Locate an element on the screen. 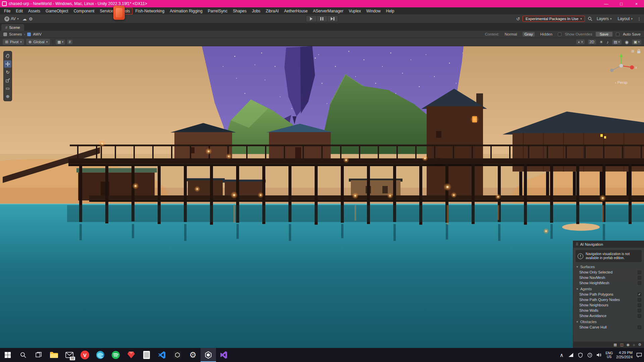 Image resolution: width=644 pixels, height=362 pixels. rotate-tool-button: ↻ is located at coordinates (8, 72).